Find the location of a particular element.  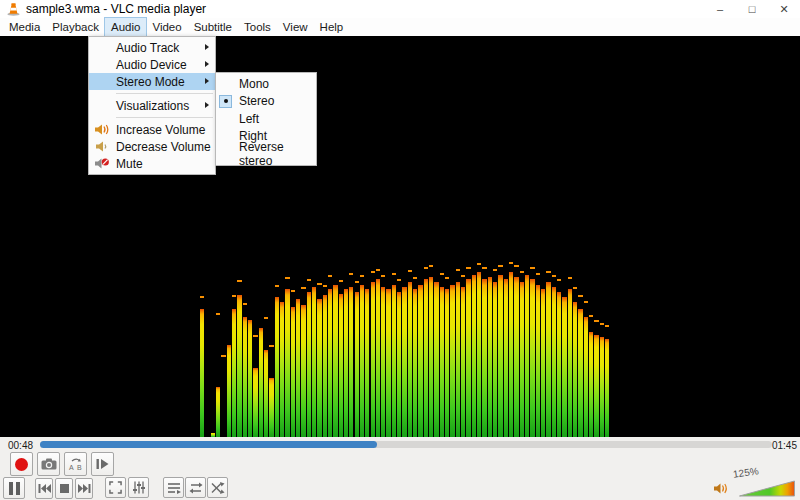

menu-help: Help is located at coordinates (332, 27).